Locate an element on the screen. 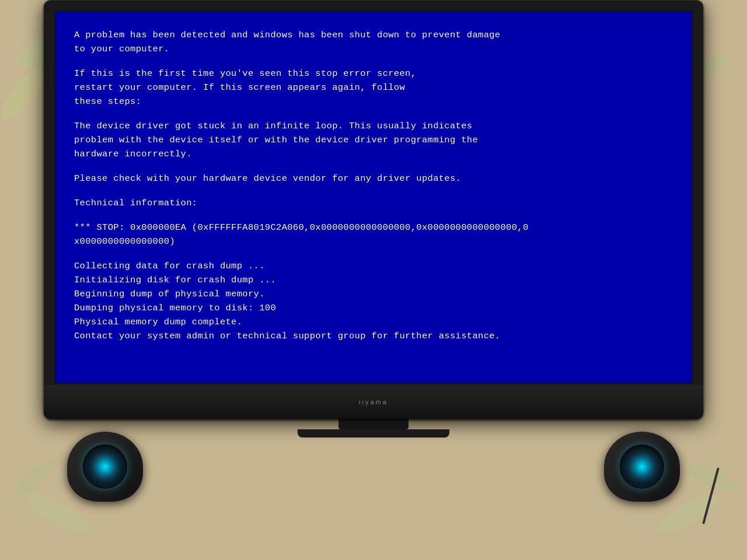  bsod-line-17: x0000000000000000) is located at coordinates (374, 242).